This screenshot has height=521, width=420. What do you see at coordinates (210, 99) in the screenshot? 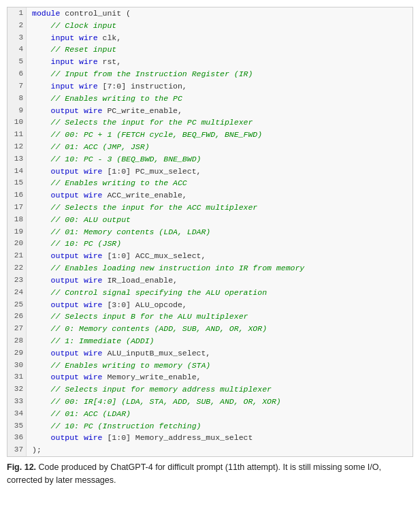
I see `table-row: 8 // Enables writing to the PC` at bounding box center [210, 99].